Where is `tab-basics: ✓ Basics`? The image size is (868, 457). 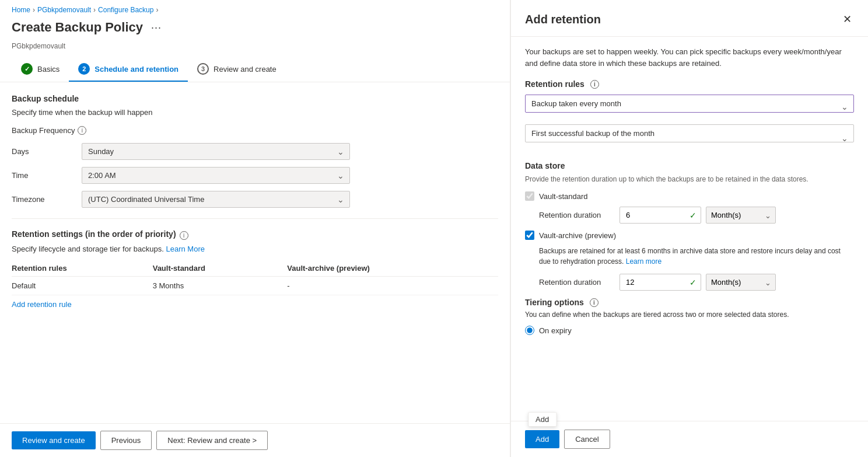
tab-basics: ✓ Basics is located at coordinates (40, 69).